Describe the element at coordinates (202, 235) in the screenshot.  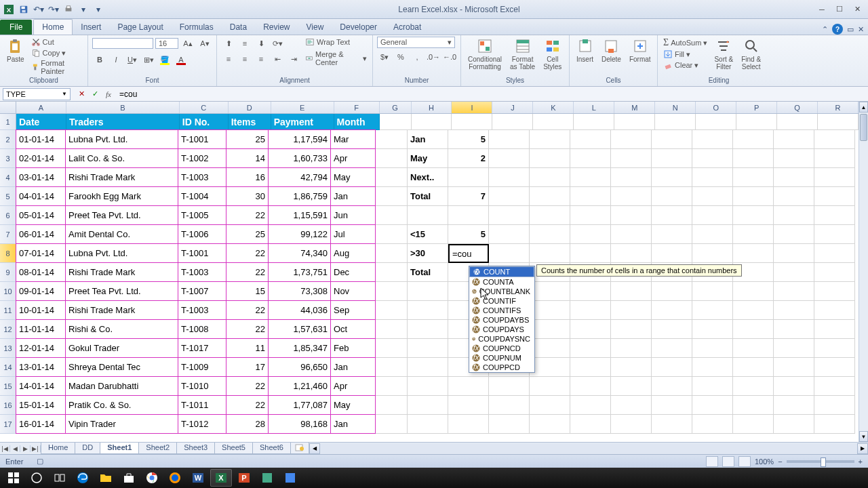
I see `data-cell: T-1006` at that location.